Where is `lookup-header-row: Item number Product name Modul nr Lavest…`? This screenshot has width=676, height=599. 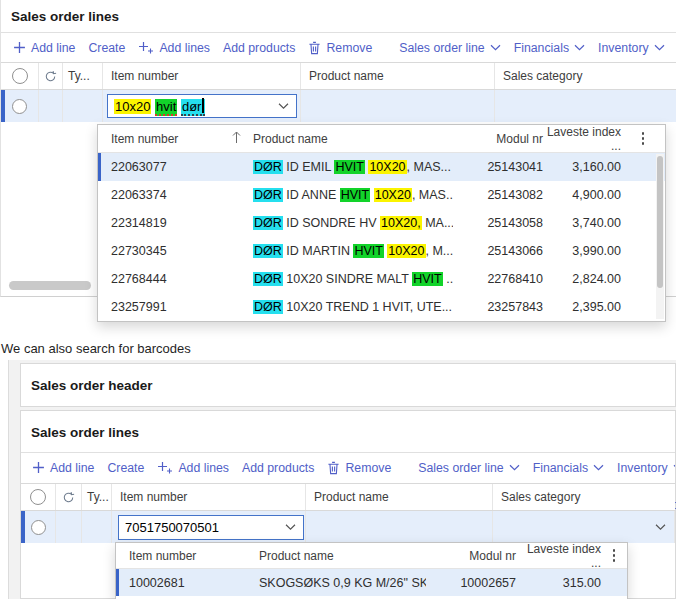 lookup-header-row: Item number Product name Modul nr Lavest… is located at coordinates (372, 556).